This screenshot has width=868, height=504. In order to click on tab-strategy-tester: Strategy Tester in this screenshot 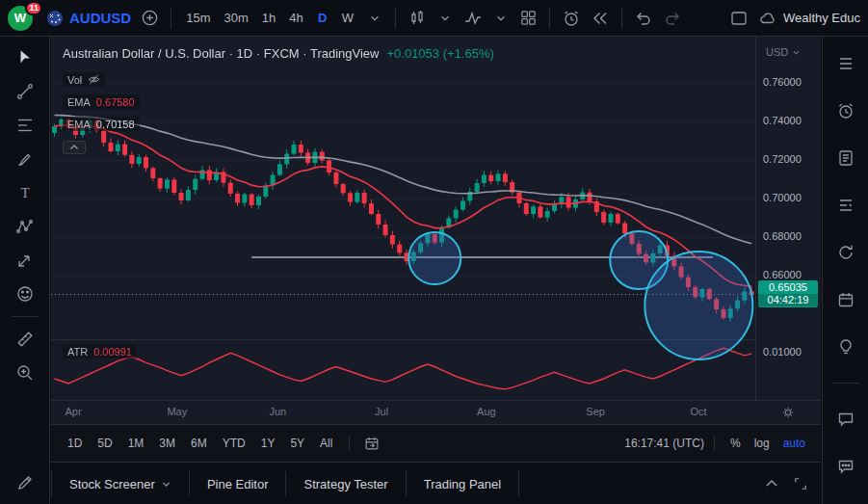, I will do `click(346, 484)`.